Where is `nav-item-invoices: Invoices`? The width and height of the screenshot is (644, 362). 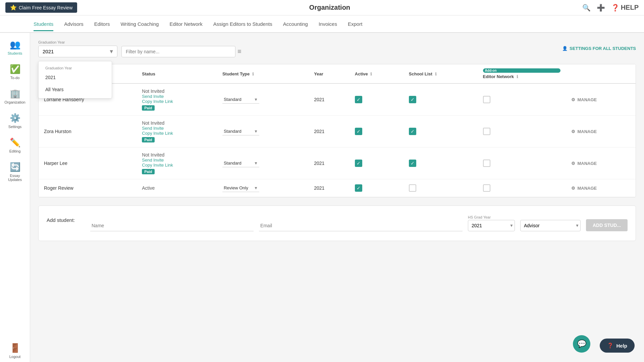
nav-item-invoices: Invoices is located at coordinates (328, 24).